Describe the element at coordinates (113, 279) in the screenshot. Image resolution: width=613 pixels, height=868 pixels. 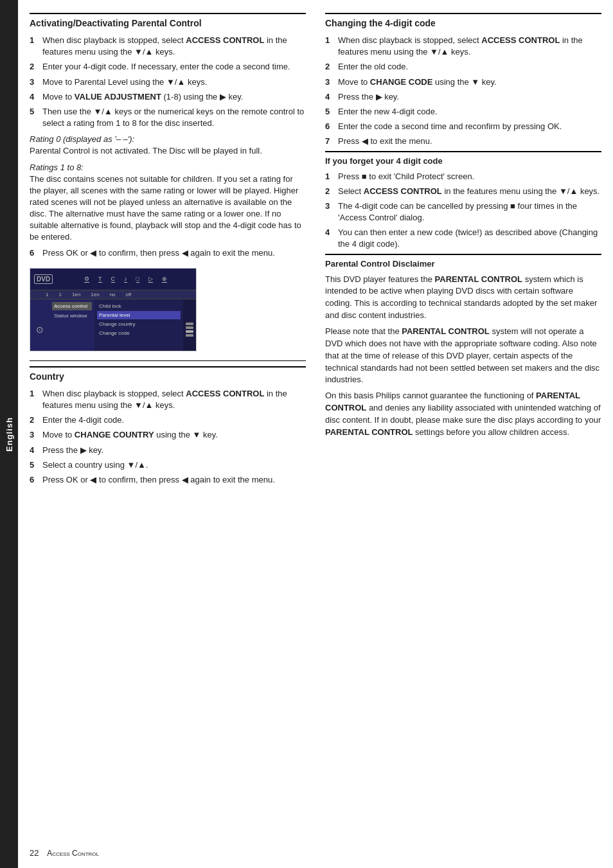
I see `menu-icon-c: C` at that location.